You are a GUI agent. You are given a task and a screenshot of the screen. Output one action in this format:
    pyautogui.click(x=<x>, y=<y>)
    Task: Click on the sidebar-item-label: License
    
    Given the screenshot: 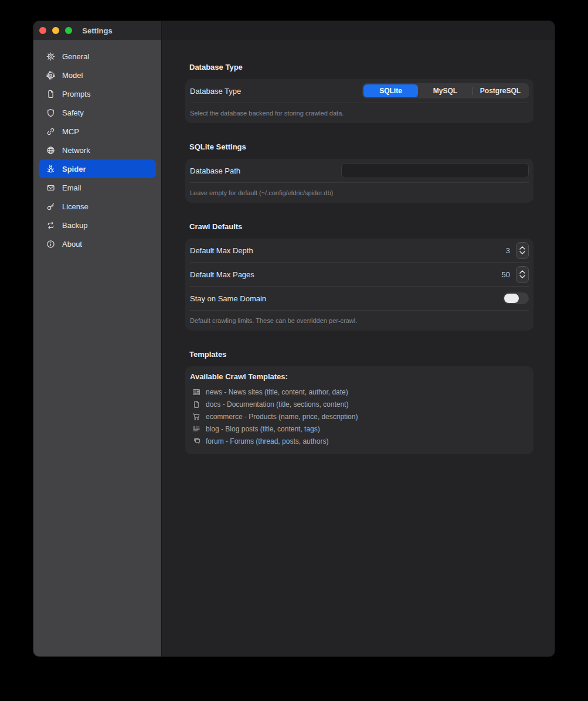 What is the action you would take?
    pyautogui.click(x=75, y=206)
    